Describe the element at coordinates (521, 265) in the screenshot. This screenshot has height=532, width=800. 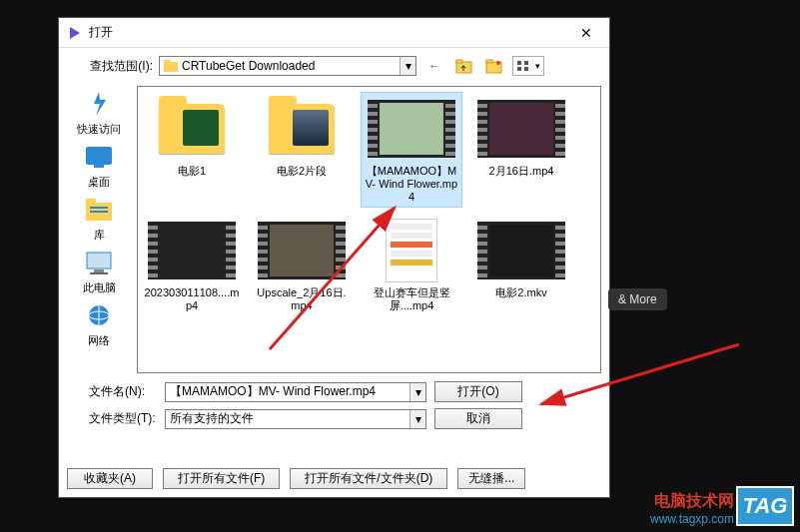
I see `file-item: 电影2.mkv` at that location.